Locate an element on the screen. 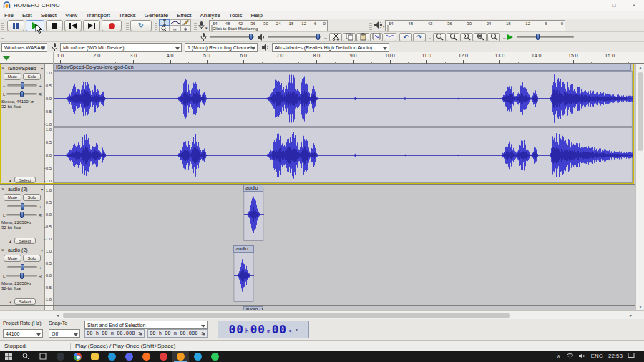 The width and height of the screenshot is (644, 362). record-button is located at coordinates (112, 26).